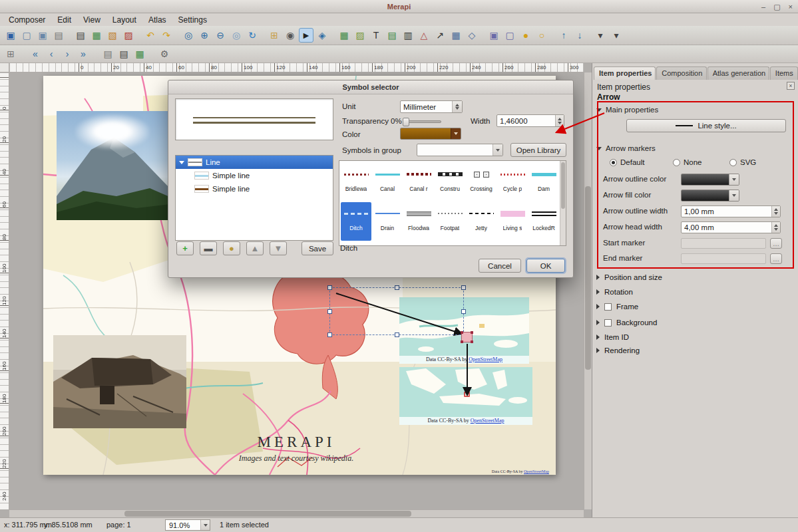  Describe the element at coordinates (51, 54) in the screenshot. I see `atlas-previous-feature-icon: ‹` at that location.